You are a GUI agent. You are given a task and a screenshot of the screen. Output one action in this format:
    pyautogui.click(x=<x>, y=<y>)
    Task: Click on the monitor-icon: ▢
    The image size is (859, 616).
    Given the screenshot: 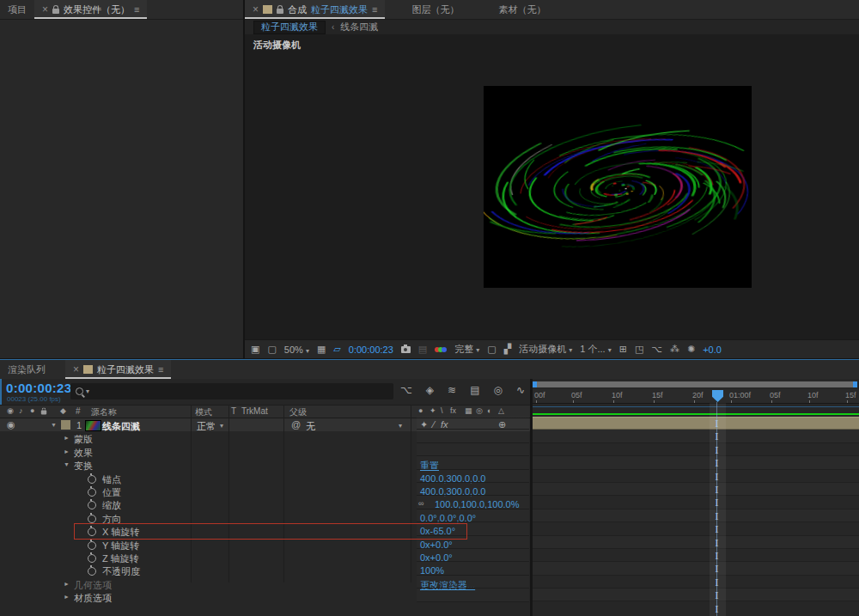 What is the action you would take?
    pyautogui.click(x=271, y=349)
    